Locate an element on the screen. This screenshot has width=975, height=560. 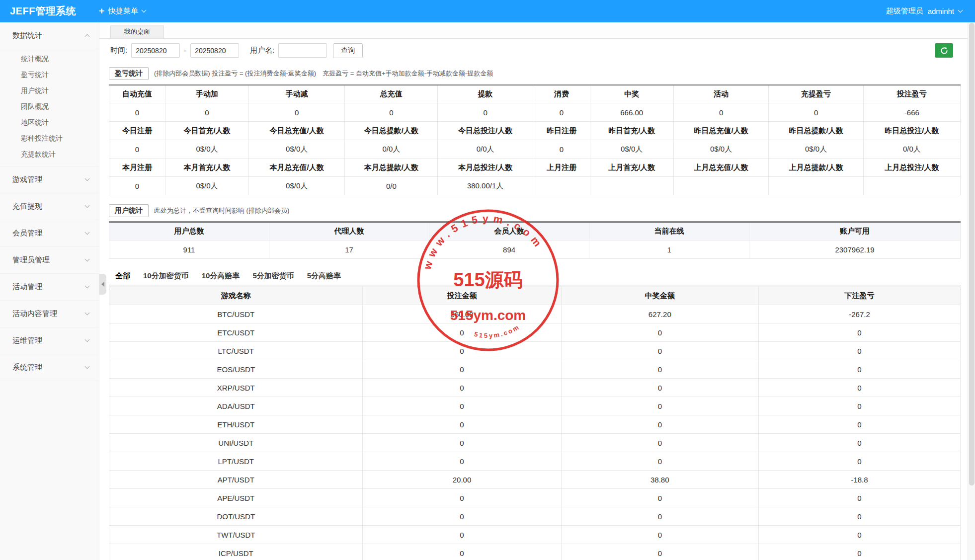
profit-value-row: 000000666.0000-666 is located at coordinates (535, 112).